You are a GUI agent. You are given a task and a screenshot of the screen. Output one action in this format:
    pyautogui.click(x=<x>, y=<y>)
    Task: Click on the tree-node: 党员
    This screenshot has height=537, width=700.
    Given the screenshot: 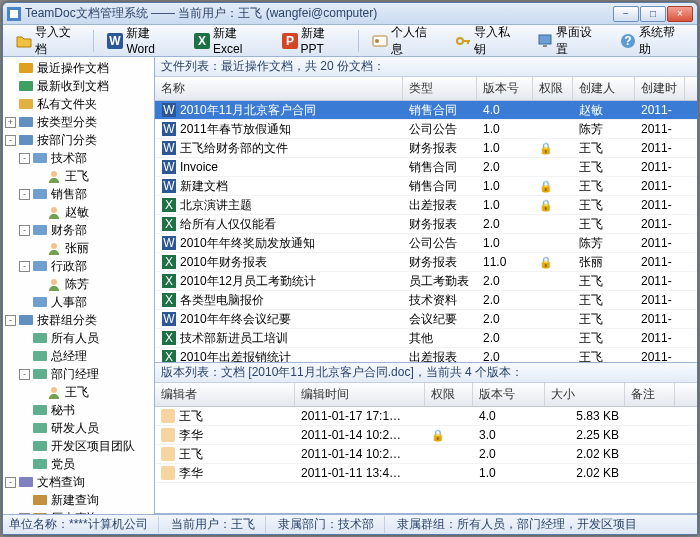 What is the action you would take?
    pyautogui.click(x=78, y=464)
    